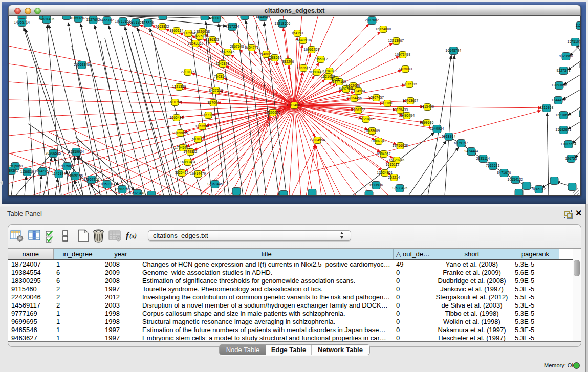  I want to click on svg-text: 817004, so click(213, 102).